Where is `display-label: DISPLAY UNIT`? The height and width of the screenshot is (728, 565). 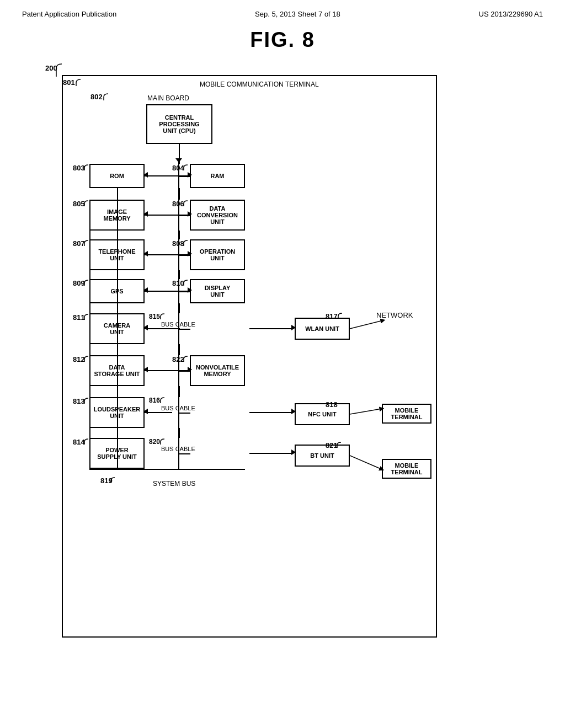
display-label: DISPLAY UNIT is located at coordinates (217, 291).